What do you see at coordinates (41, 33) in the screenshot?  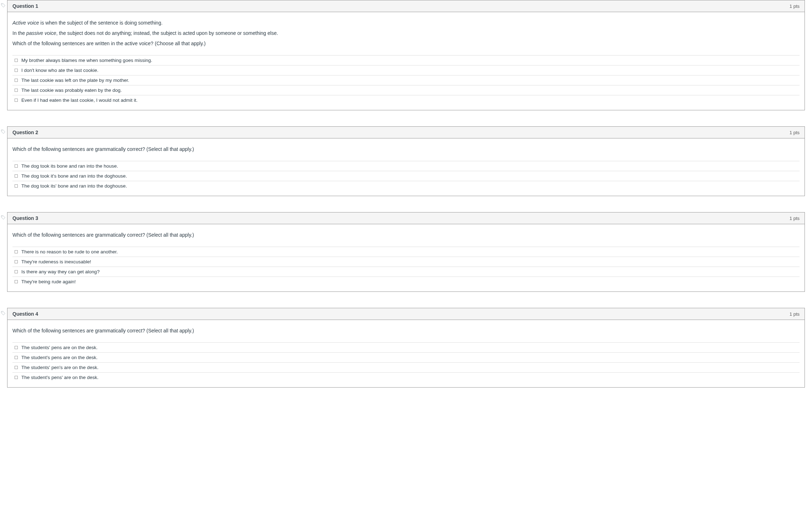 I see `italic-text: passive voice` at bounding box center [41, 33].